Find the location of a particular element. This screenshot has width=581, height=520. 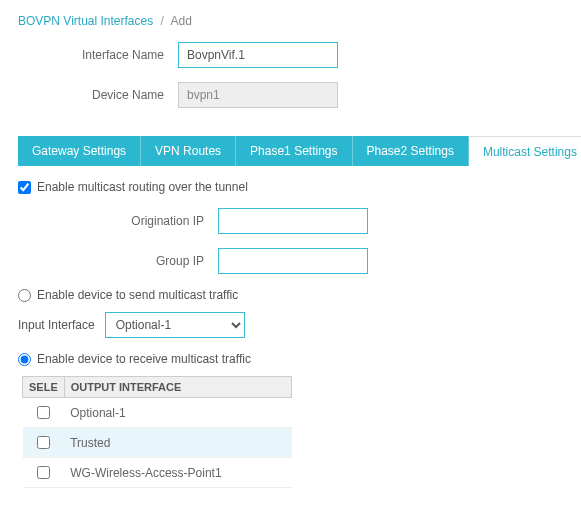

breadcrumb-root-link: BOVPN Virtual Interfaces is located at coordinates (86, 21).